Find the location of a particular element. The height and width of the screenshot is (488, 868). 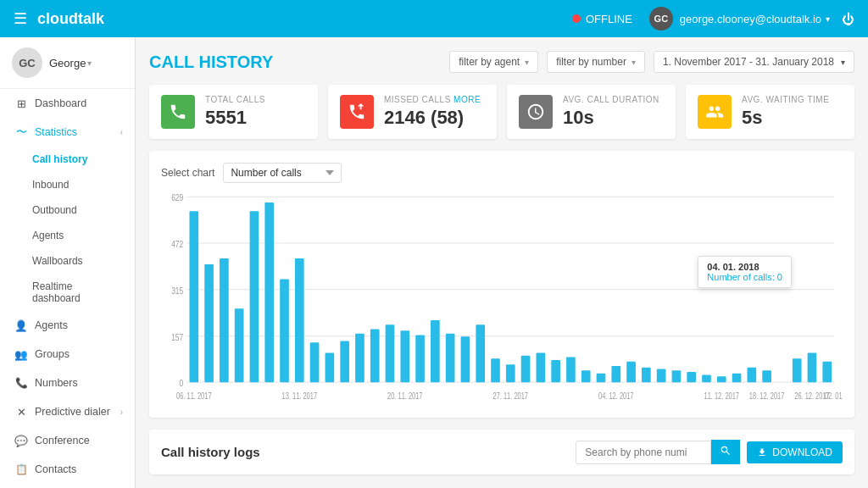

app-logo: cloudtalk is located at coordinates (71, 19).